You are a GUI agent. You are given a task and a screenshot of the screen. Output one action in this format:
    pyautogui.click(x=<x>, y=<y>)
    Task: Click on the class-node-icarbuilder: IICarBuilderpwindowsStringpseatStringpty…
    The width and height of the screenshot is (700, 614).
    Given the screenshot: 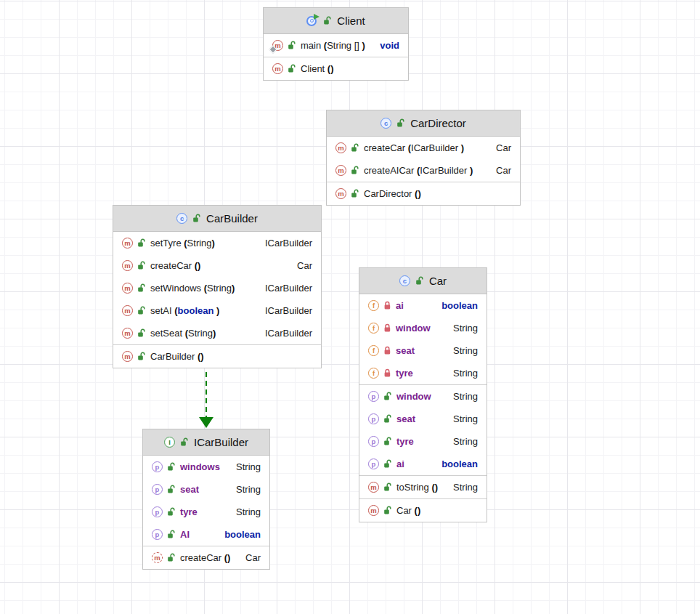 What is the action you would take?
    pyautogui.click(x=206, y=499)
    